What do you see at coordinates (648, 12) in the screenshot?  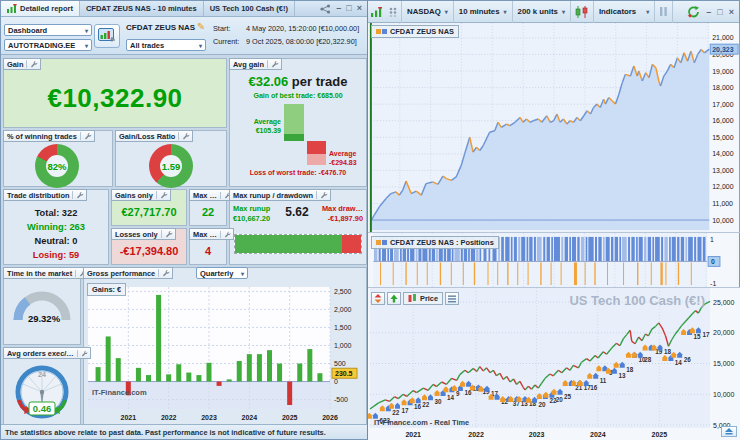 I see `indicators-dropdown: ▾` at bounding box center [648, 12].